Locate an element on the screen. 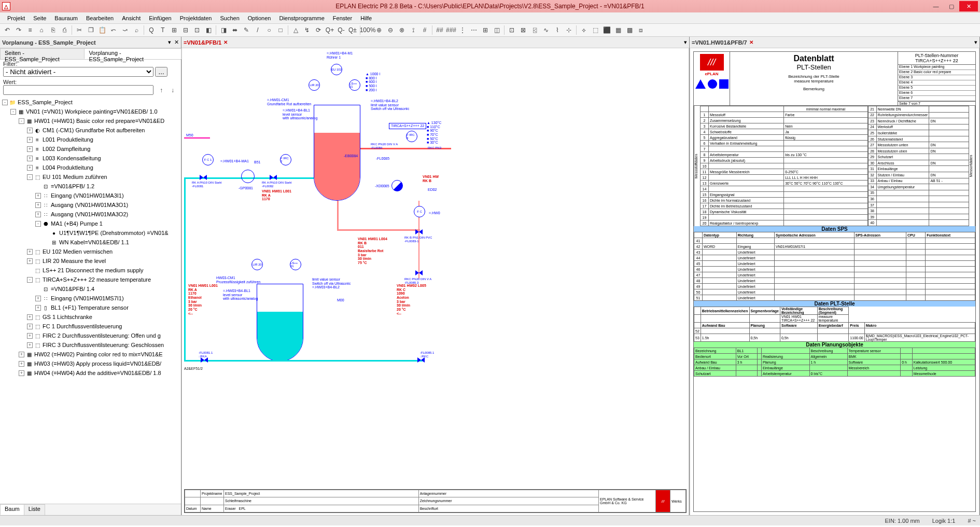 The width and height of the screenshot is (980, 527). filter-select: - Nicht aktiviert - is located at coordinates (78, 72).